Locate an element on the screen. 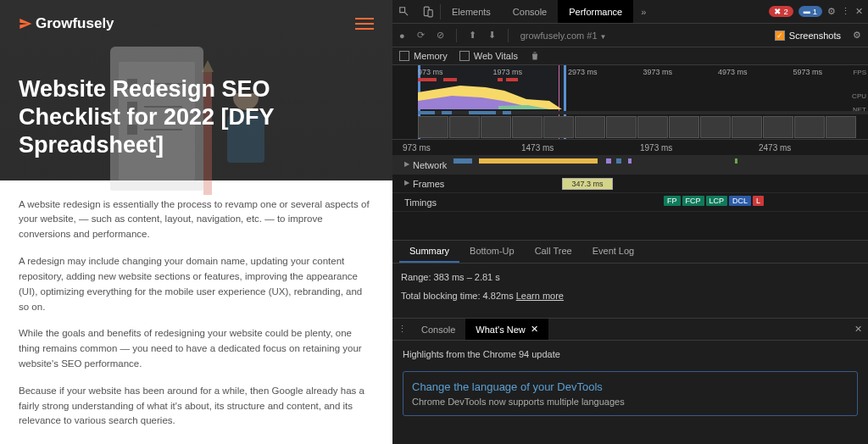 The height and width of the screenshot is (444, 868). network-row: ▶Network is located at coordinates (631, 164).